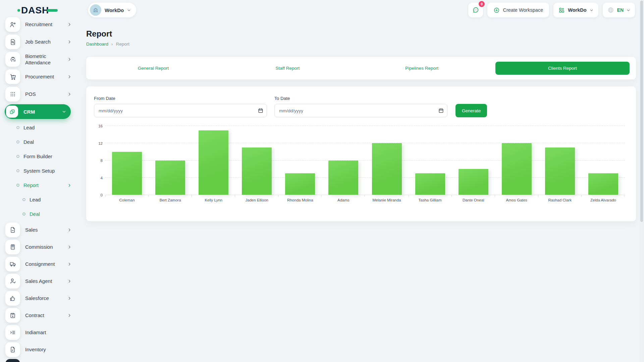 The height and width of the screenshot is (362, 644). Describe the element at coordinates (46, 42) in the screenshot. I see `sidebar-item-job-search: Job Search` at that location.